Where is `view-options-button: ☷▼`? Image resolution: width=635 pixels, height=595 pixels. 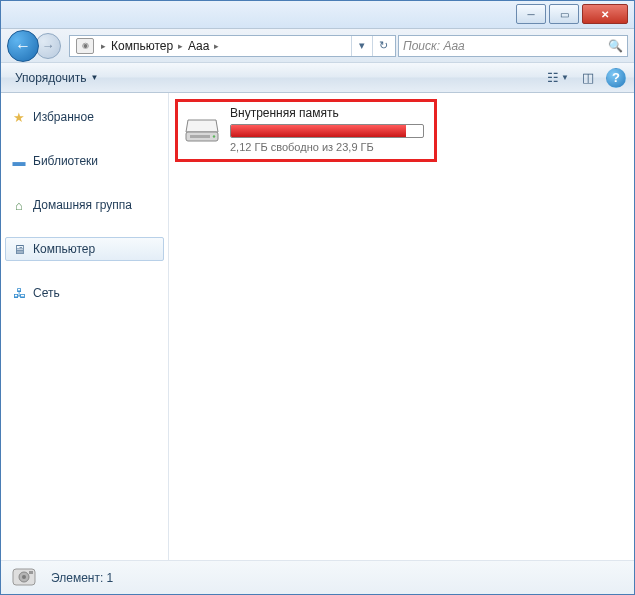 view-options-button: ☷▼ is located at coordinates (558, 78).